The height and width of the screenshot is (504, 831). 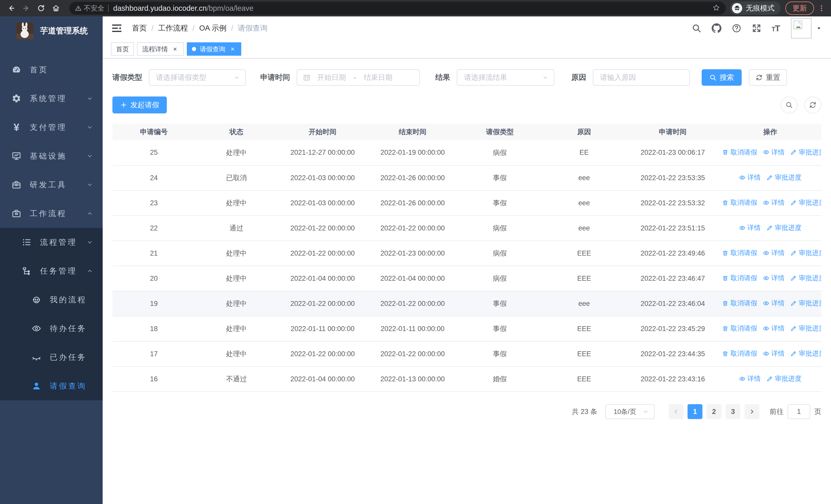 I want to click on result-select: 请选择流结果, so click(x=506, y=78).